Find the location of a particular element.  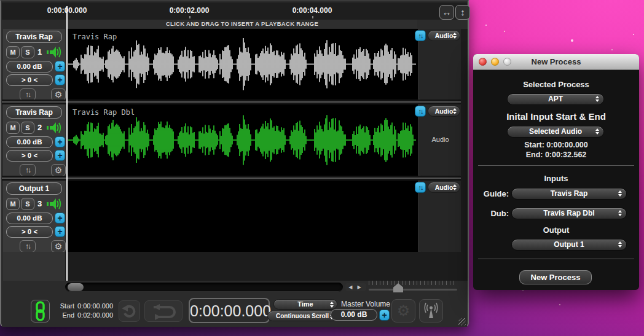

input-range-dropdown: Selected Audio is located at coordinates (556, 131).